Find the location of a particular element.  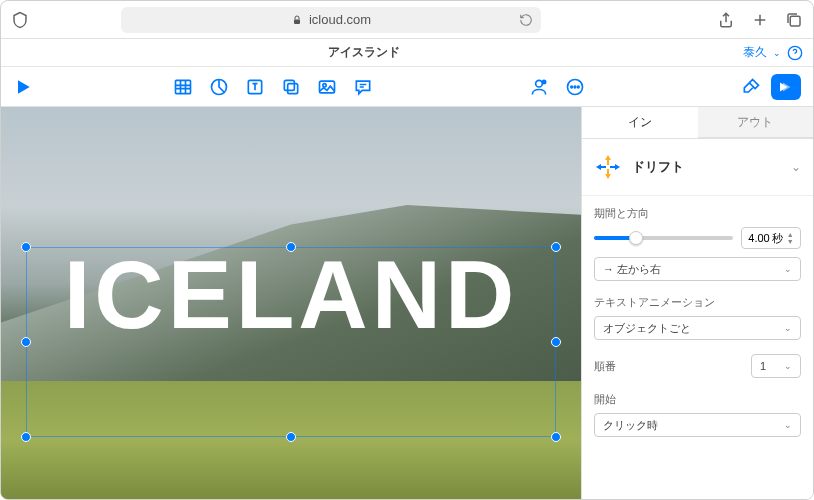

document-title: アイスランド is located at coordinates (364, 52).